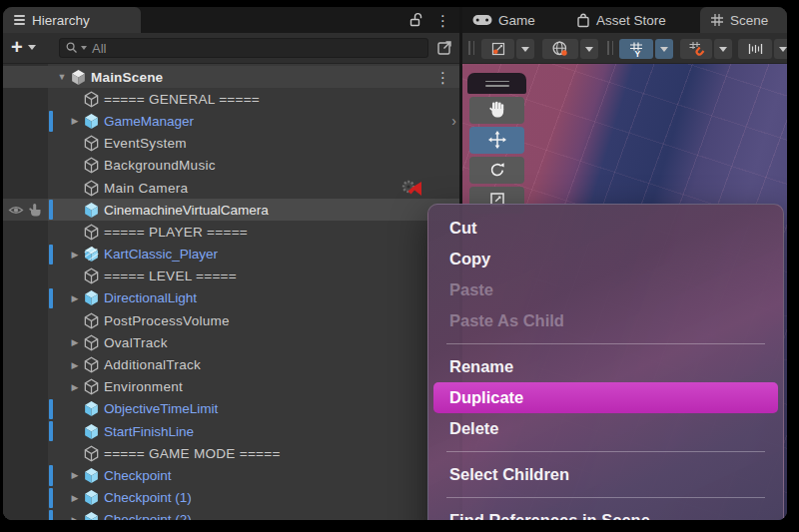 The image size is (799, 532). Describe the element at coordinates (254, 144) in the screenshot. I see `row-content: EventSystem` at that location.